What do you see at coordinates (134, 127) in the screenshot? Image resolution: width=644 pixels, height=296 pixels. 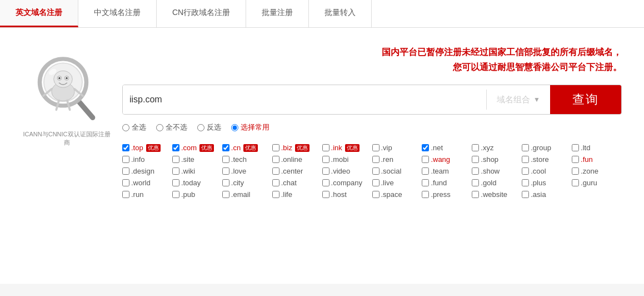 I see `radio-all: 全选` at bounding box center [134, 127].